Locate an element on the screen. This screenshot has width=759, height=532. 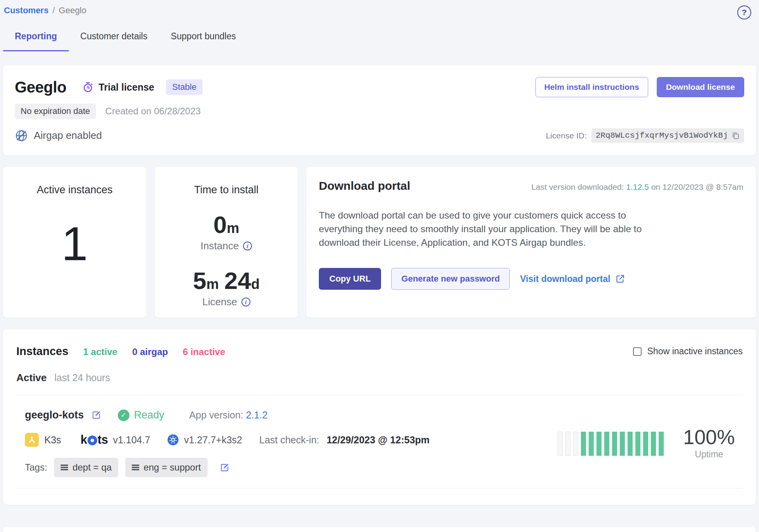
instance-install-label-row: Instance i is located at coordinates (226, 246).